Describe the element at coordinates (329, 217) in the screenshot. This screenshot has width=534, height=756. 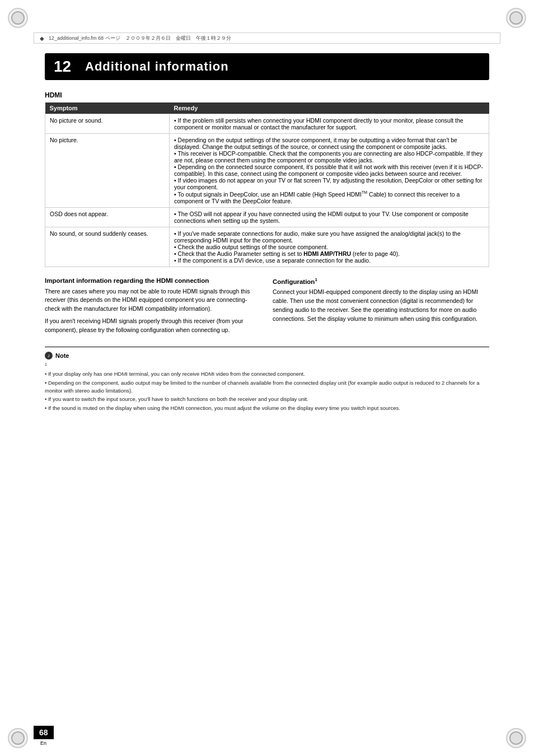
I see `remedy-cell: • The OSD will not appear if you have co…` at that location.